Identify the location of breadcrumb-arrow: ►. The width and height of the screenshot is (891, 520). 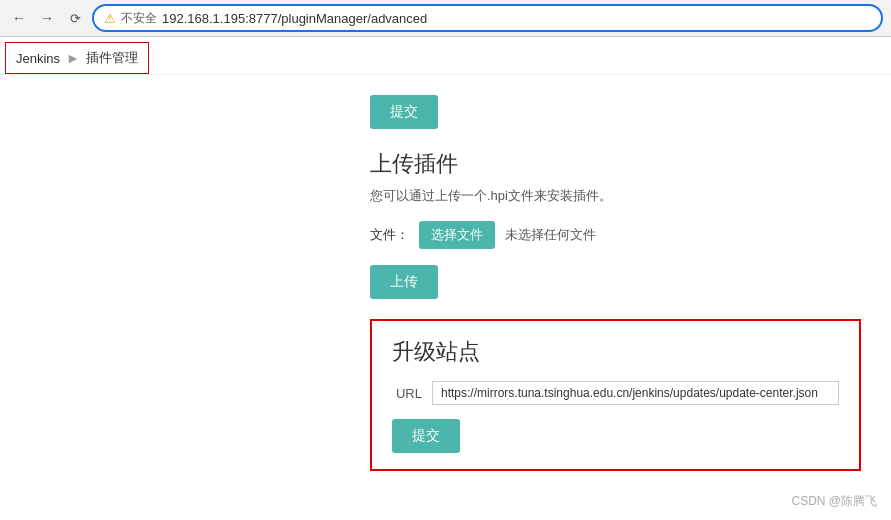
(73, 58).